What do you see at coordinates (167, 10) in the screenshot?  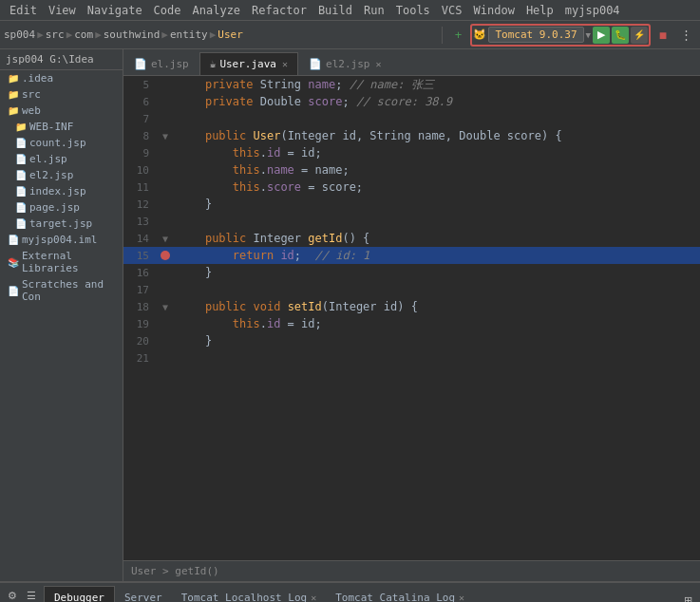 I see `menu-code: Code` at bounding box center [167, 10].